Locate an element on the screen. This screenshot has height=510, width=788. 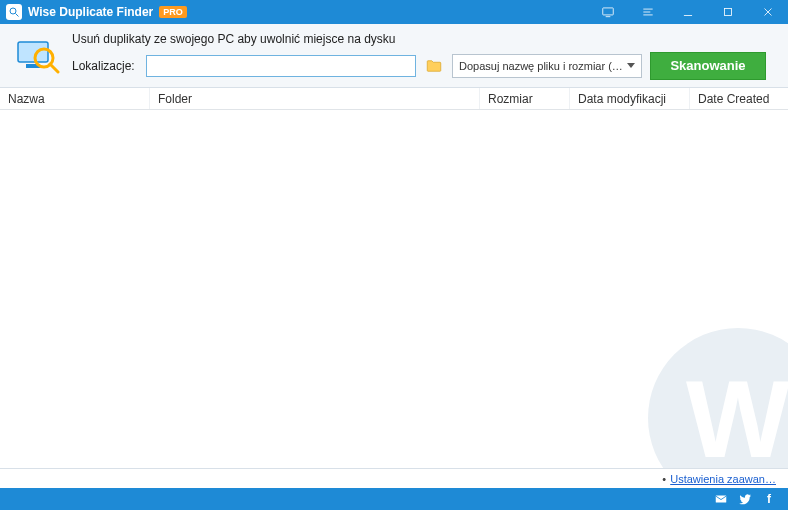
window-controls is located at coordinates (688, 12).